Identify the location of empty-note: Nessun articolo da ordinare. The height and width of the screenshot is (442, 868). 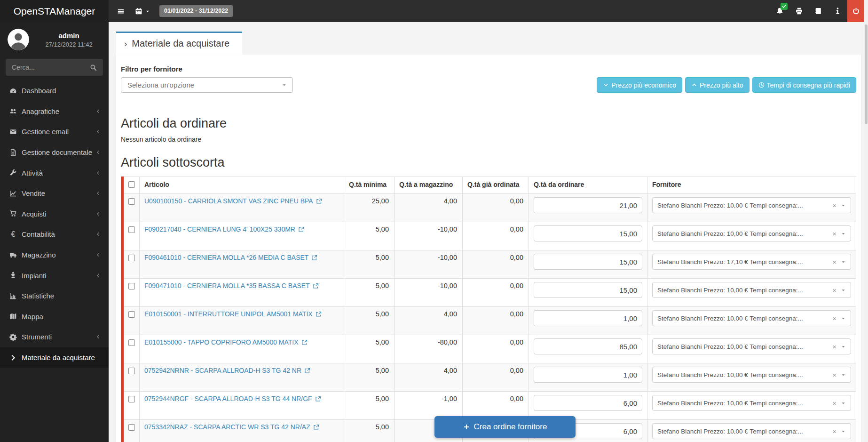
(489, 139).